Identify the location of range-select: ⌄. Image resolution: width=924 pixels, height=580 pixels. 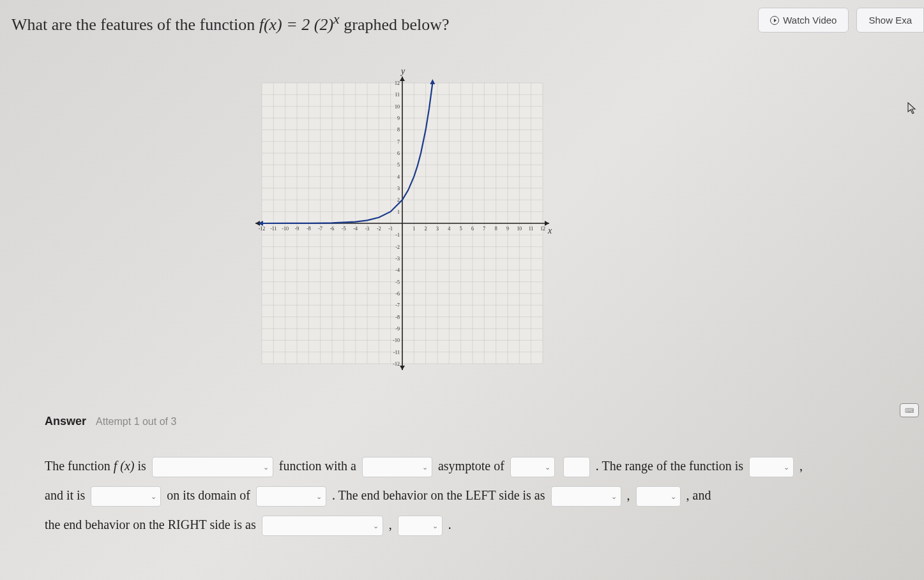
(771, 467).